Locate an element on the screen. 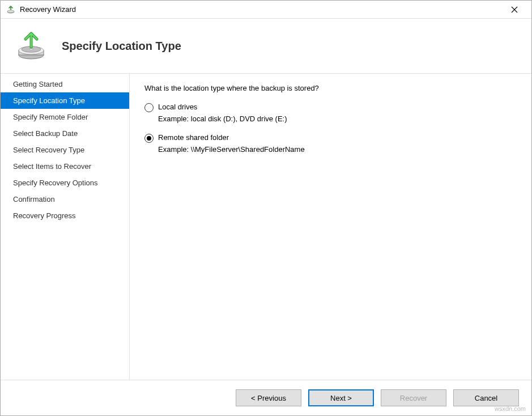 Image resolution: width=532 pixels, height=416 pixels. sidebar-item-select-backup-date: Select Backup Date is located at coordinates (65, 134).